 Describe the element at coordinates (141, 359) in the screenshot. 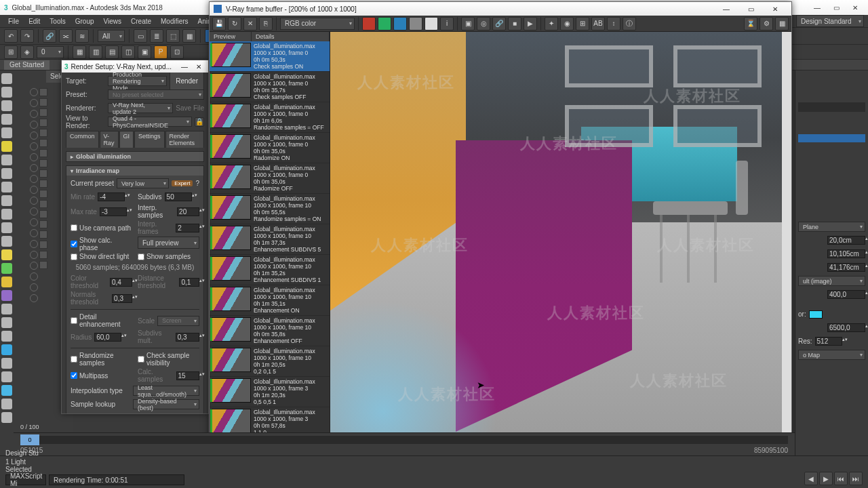

I see `check-visibility-checkbox` at that location.